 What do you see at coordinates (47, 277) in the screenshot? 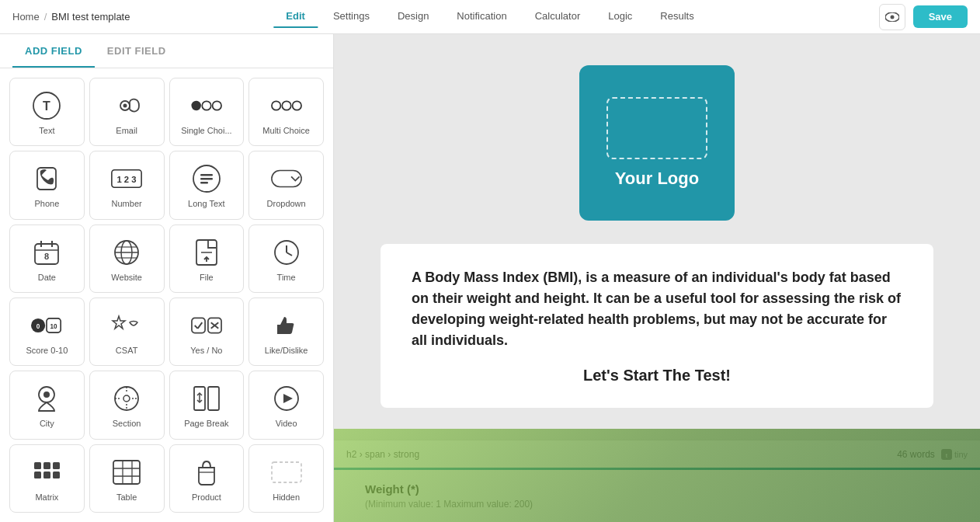
I see `field-date-label: Date` at bounding box center [47, 277].